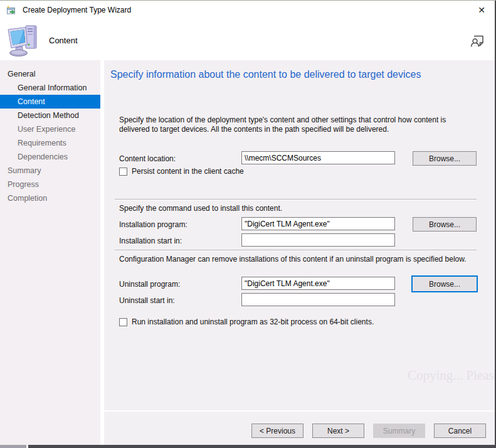 This screenshot has width=496, height=448. Describe the element at coordinates (451, 375) in the screenshot. I see `copying-watermark: Copying... Please try` at that location.